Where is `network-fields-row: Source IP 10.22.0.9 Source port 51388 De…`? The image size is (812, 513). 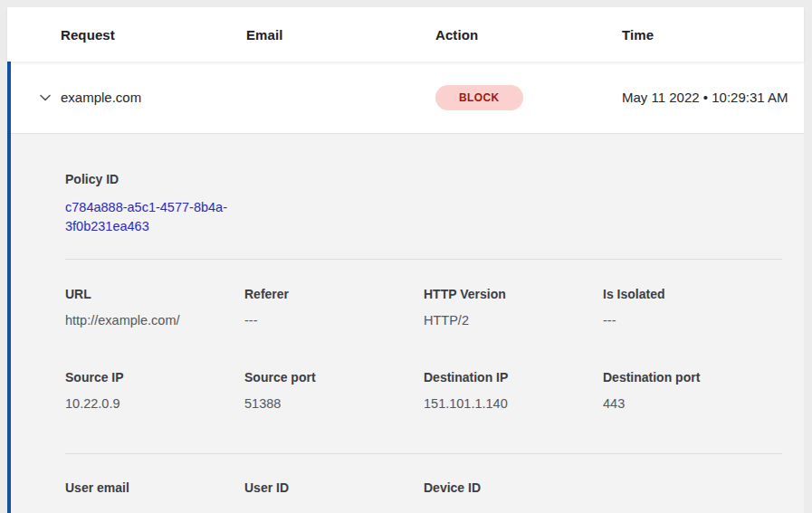 network-fields-row: Source IP 10.22.0.9 Source port 51388 De… is located at coordinates (424, 391).